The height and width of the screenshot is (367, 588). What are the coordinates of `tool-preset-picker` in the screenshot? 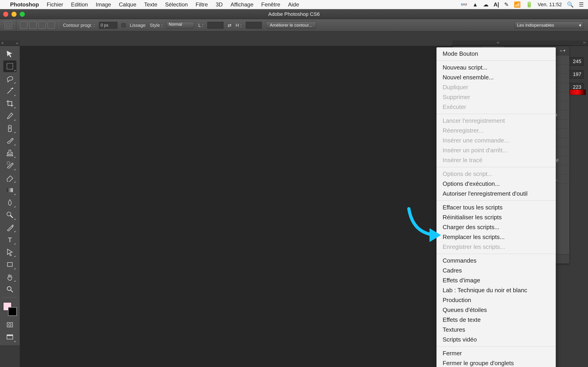 It's located at (8, 25).